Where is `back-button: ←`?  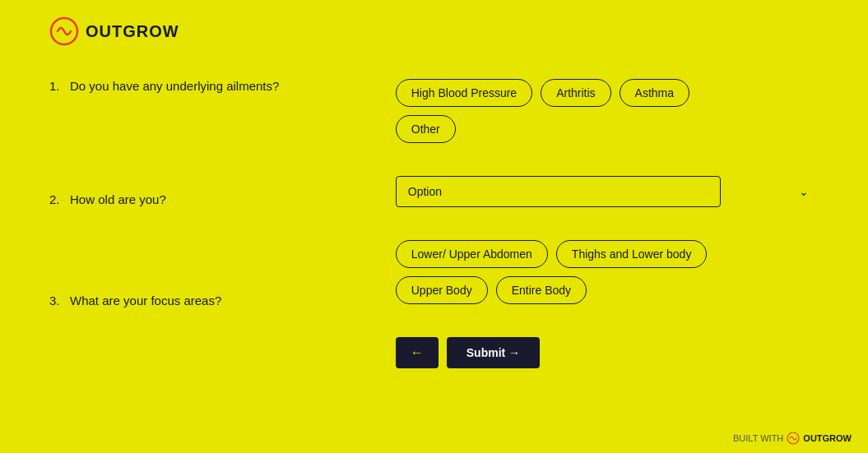
back-button: ← is located at coordinates (417, 353).